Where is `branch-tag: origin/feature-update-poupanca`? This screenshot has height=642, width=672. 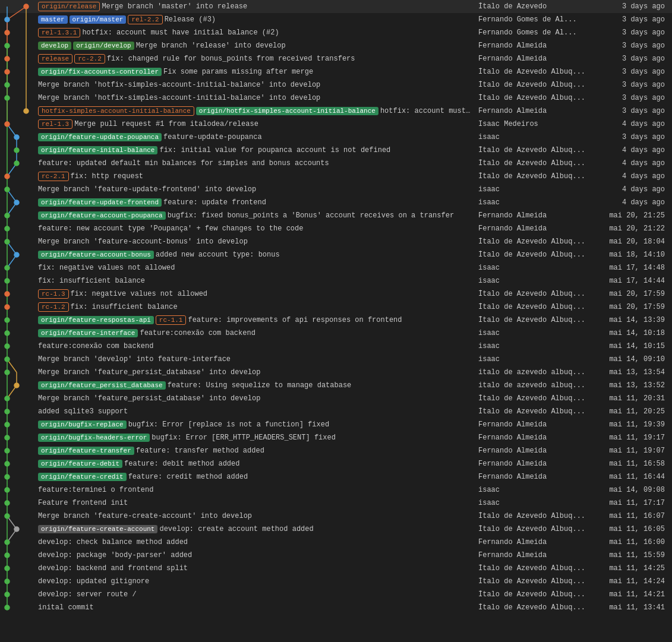
branch-tag: origin/feature-update-poupanca is located at coordinates (100, 137).